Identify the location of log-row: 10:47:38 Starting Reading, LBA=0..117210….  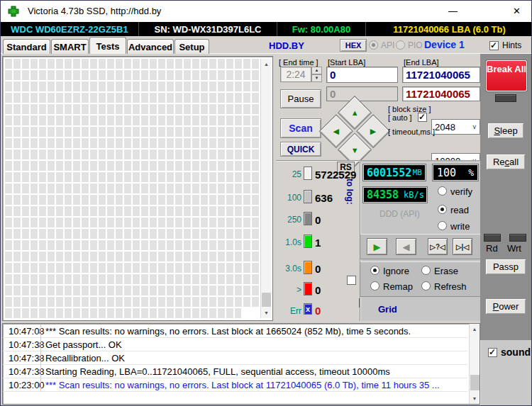
(235, 371).